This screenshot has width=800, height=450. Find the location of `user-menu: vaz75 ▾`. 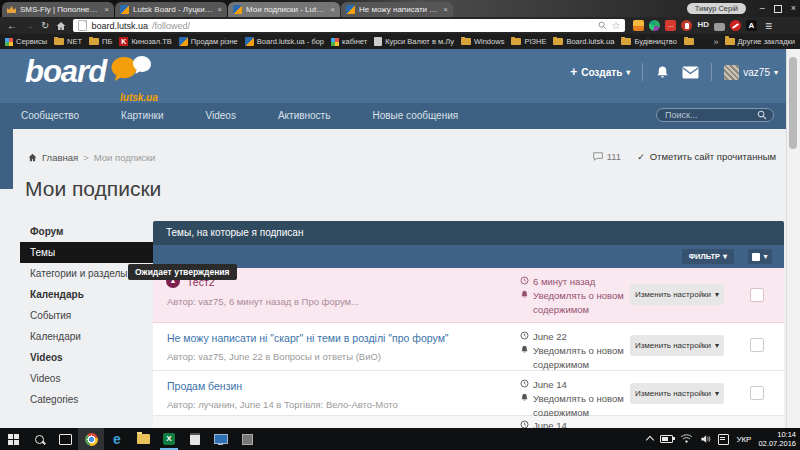

user-menu: vaz75 ▾ is located at coordinates (751, 72).